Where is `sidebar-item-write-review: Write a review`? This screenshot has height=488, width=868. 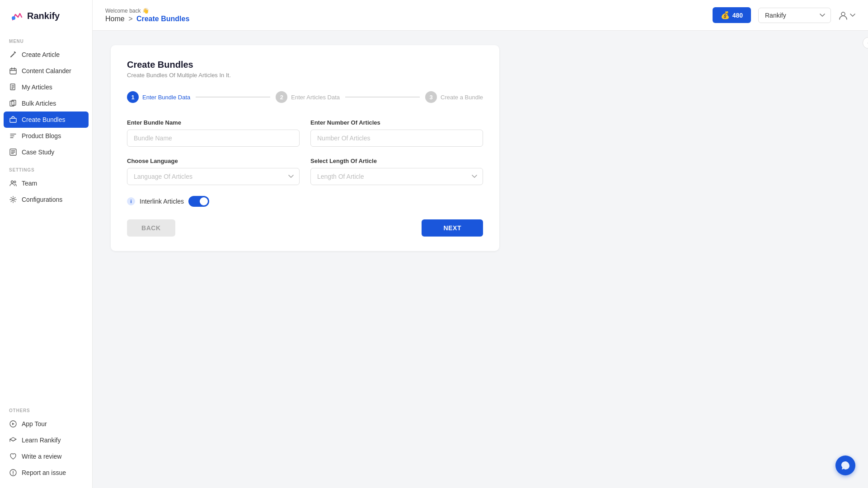 sidebar-item-write-review: Write a review is located at coordinates (46, 456).